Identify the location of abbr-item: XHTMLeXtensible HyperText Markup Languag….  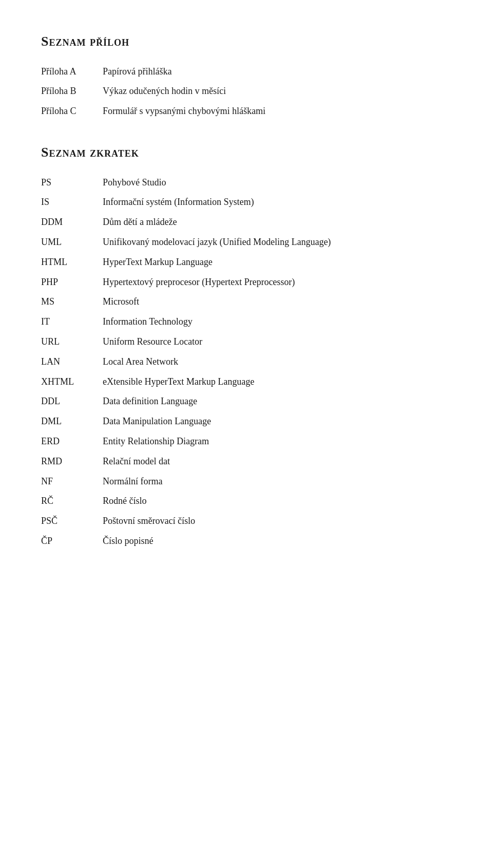
(246, 382).